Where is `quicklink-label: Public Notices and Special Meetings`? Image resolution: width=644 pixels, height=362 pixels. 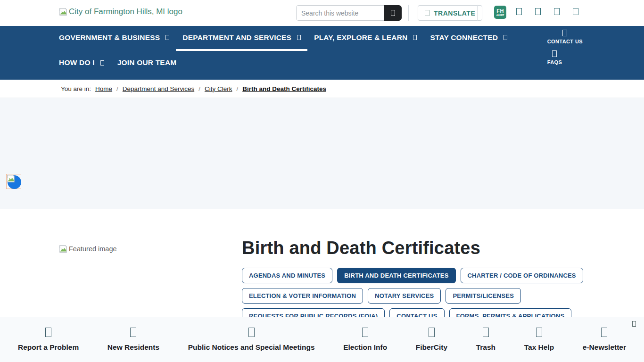
quicklink-label: Public Notices and Special Meetings is located at coordinates (252, 347).